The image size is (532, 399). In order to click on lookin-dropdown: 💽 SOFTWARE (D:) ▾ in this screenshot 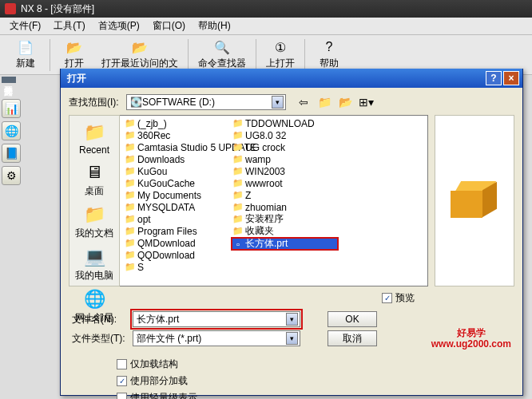, I will do `click(206, 102)`.